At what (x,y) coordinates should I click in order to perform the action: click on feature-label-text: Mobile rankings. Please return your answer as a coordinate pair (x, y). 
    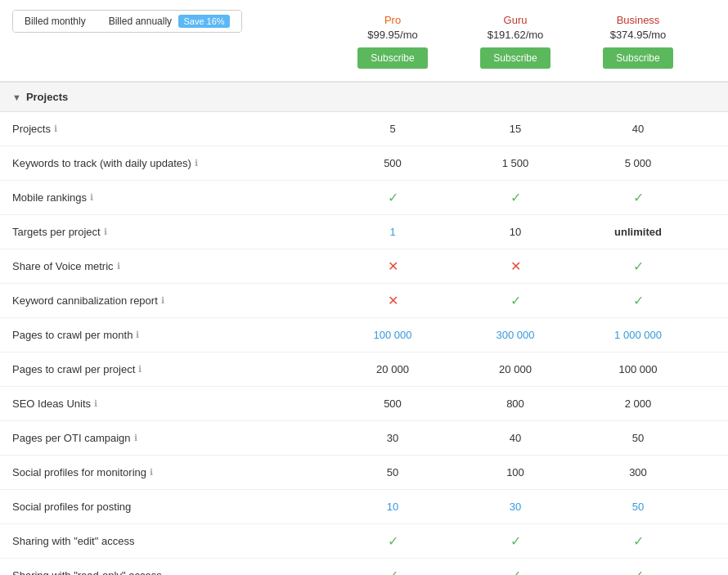
    Looking at the image, I should click on (49, 198).